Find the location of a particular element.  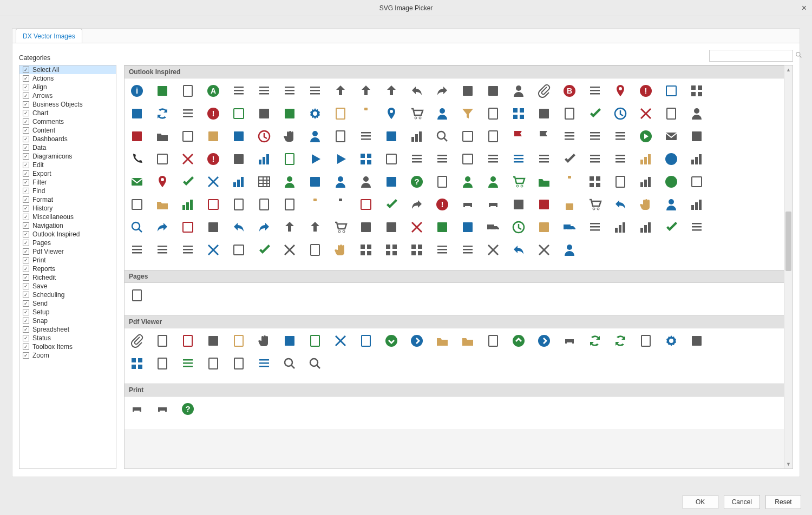

search-icon is located at coordinates (799, 56).